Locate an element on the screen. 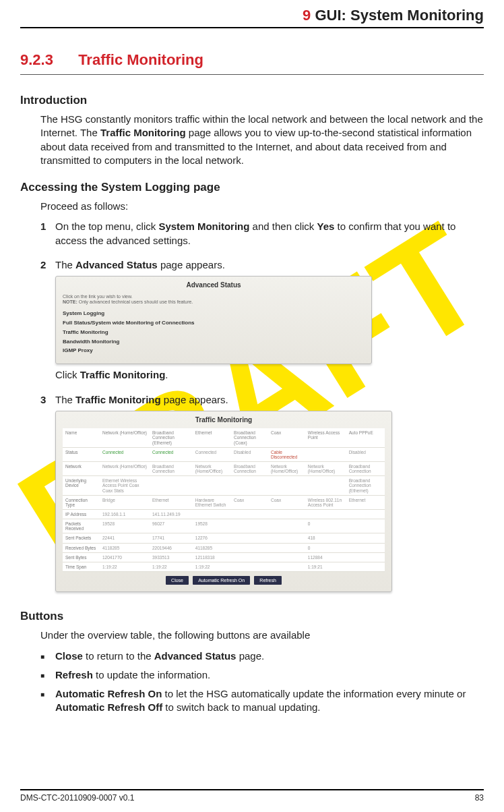 The width and height of the screenshot is (504, 812). table-row: Packets Received1952896027195280 is located at coordinates (224, 526).